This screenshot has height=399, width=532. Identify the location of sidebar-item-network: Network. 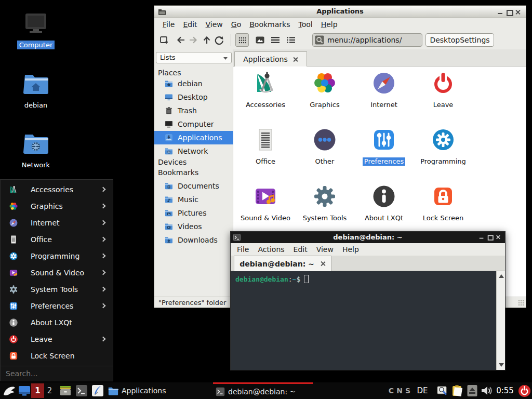
(194, 151).